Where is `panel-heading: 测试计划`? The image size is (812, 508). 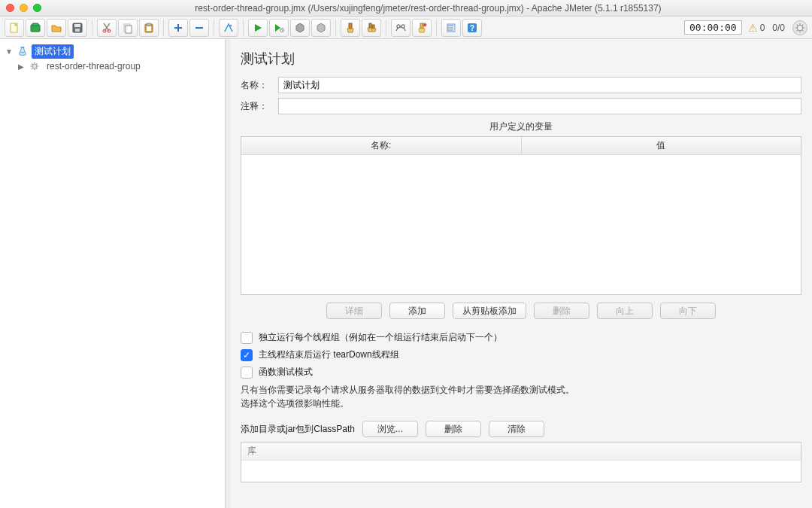
panel-heading: 测试计划 is located at coordinates (521, 59).